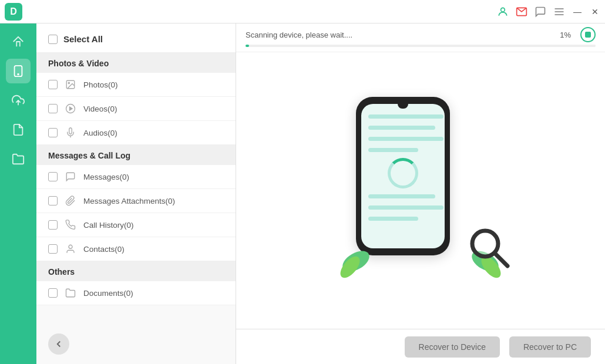 The image size is (605, 364). What do you see at coordinates (136, 225) in the screenshot?
I see `category-item-call-history: Call History(0)` at bounding box center [136, 225].